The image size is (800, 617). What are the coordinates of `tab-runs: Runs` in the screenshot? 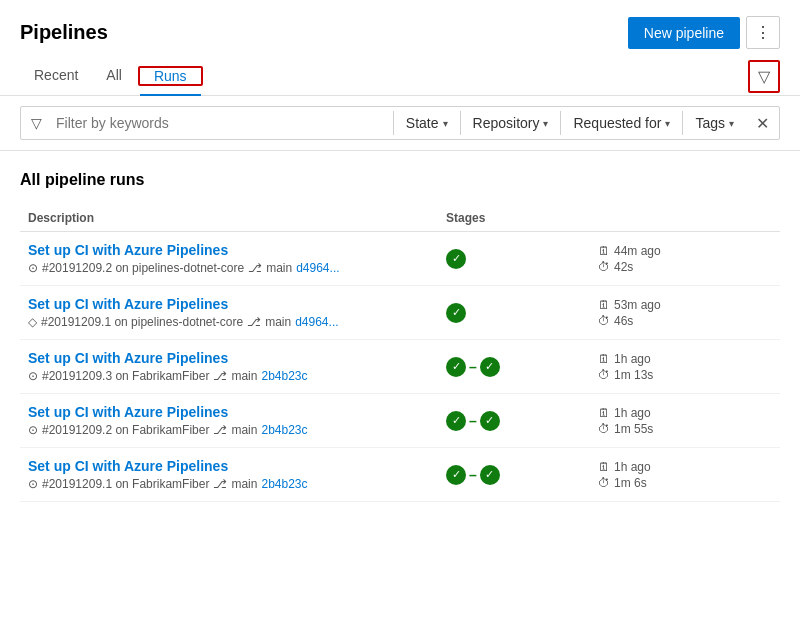 It's located at (170, 77).